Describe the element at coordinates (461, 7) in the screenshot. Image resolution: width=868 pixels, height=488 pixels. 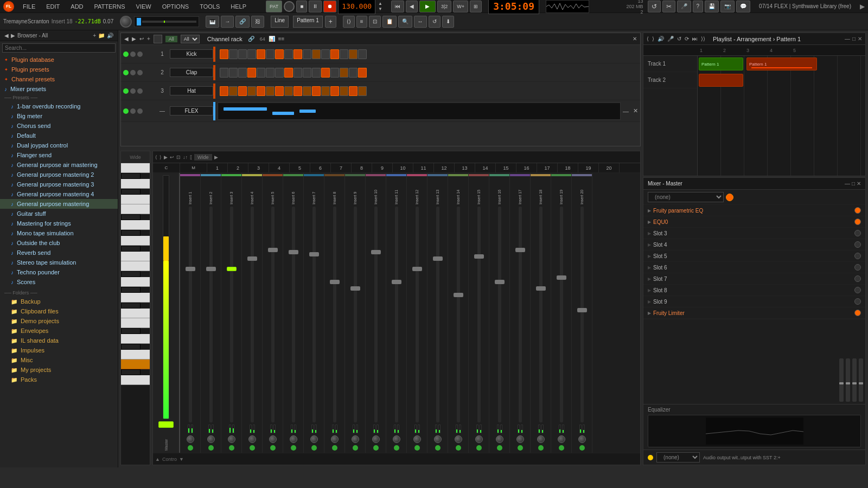
I see `stutter-btn: W+` at that location.